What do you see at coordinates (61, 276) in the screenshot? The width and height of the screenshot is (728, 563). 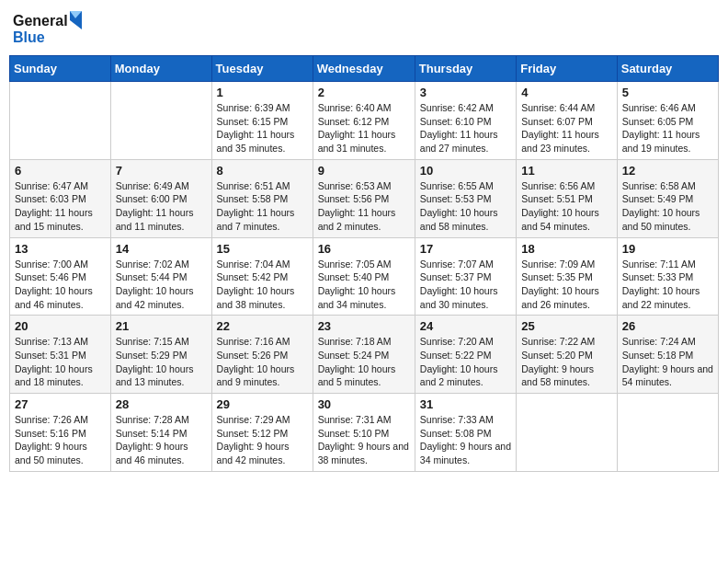 I see `calendar-cell: 13Sunrise: 7:00 AM Sunset: 5:46 PM Dayli…` at bounding box center [61, 276].